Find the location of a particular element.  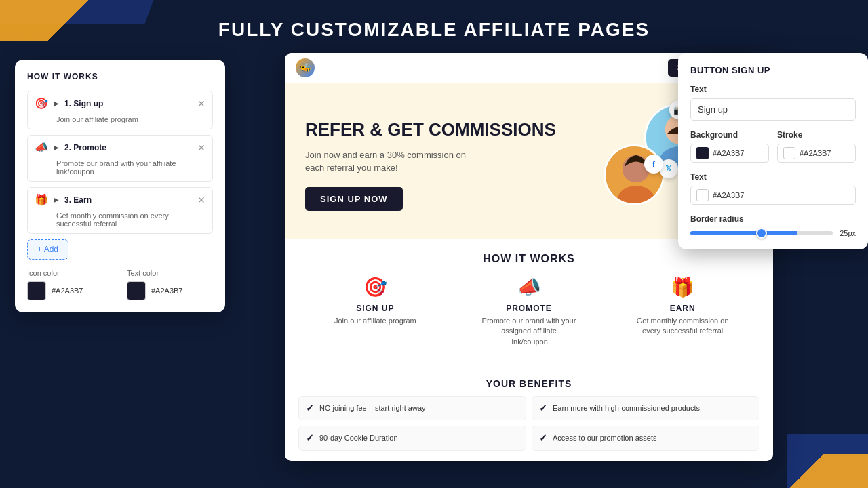

preview-step-1: 🎯 SIGN UP Join our affiliate program is located at coordinates (376, 312).